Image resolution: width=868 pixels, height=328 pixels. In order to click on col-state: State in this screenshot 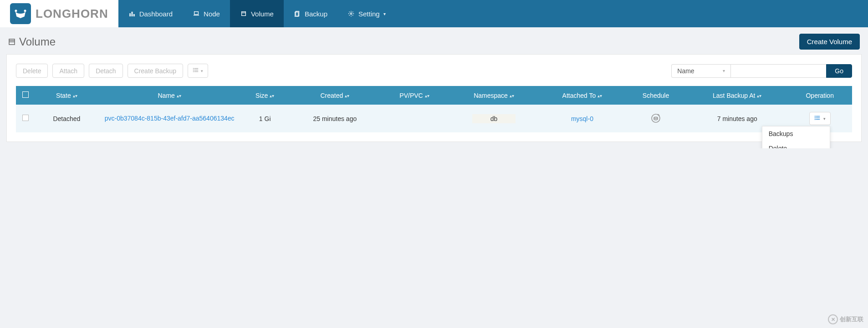, I will do `click(64, 96)`.